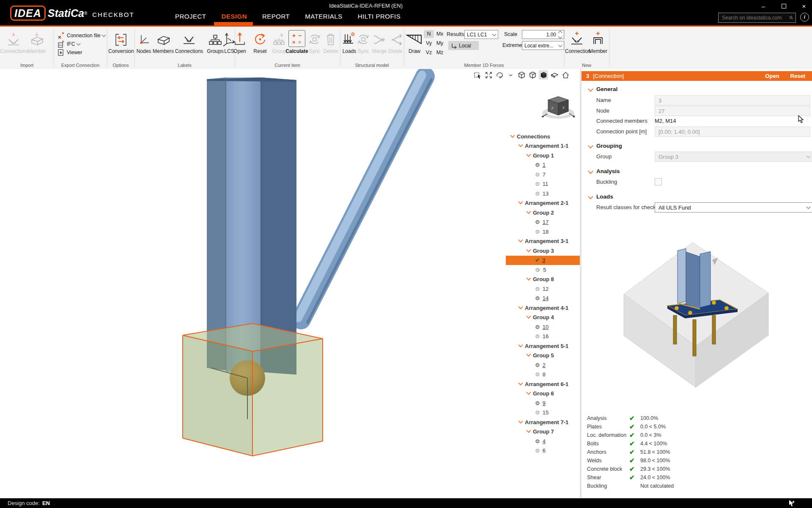 Image resolution: width=812 pixels, height=508 pixels. Describe the element at coordinates (543, 174) in the screenshot. I see `tree-item: ⚙7` at that location.